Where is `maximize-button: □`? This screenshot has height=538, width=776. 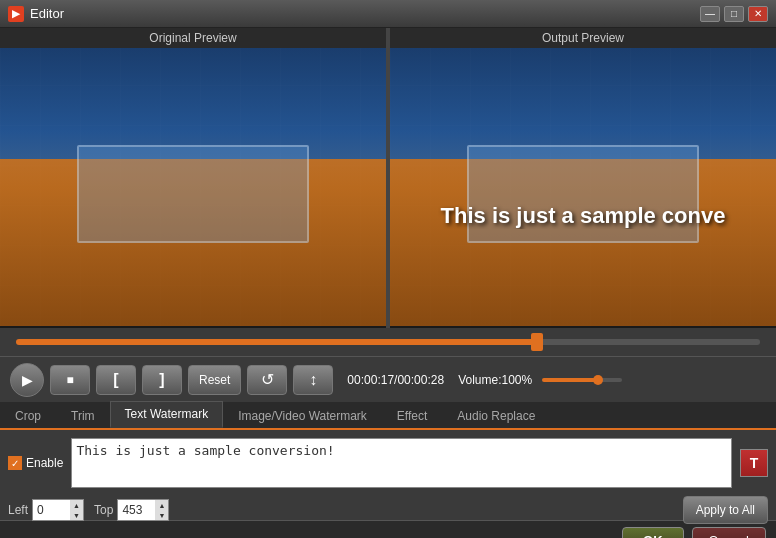 maximize-button: □ is located at coordinates (734, 14).